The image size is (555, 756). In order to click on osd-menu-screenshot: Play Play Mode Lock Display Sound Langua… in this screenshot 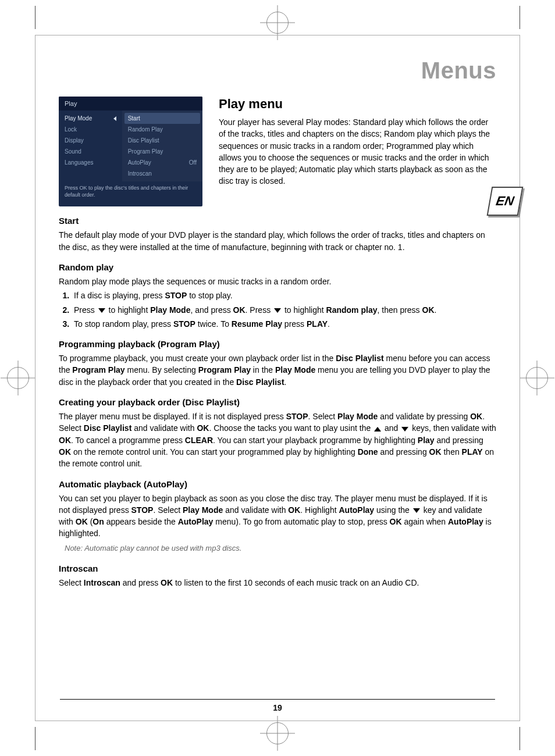, I will do `click(130, 151)`.